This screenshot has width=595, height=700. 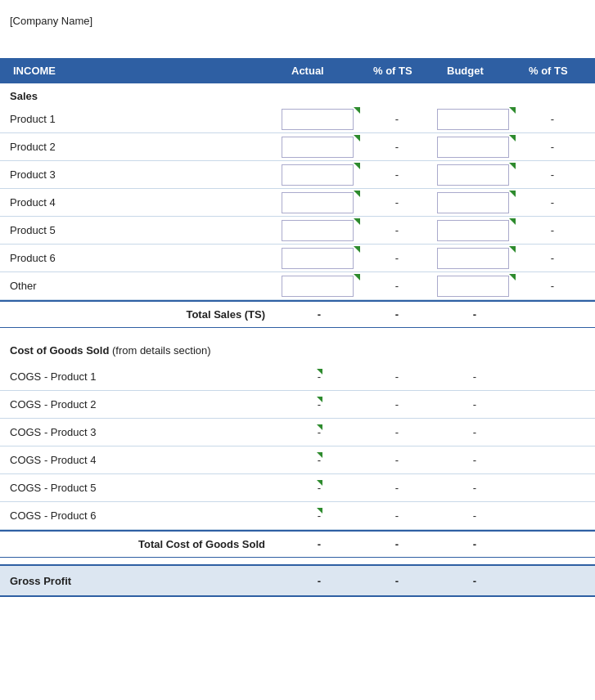 What do you see at coordinates (475, 286) in the screenshot?
I see `other-budget-input` at bounding box center [475, 286].